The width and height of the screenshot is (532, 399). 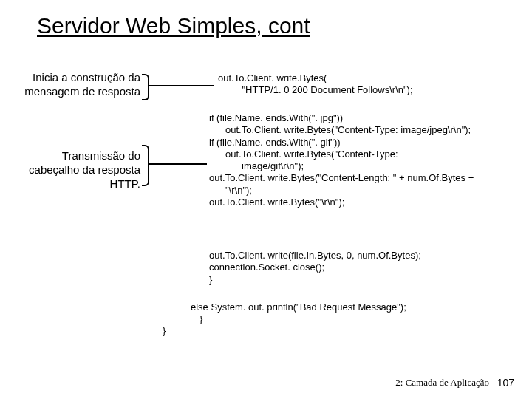 I want to click on code-line-else: else System. out. println("Bad Request M…, so click(x=299, y=307).